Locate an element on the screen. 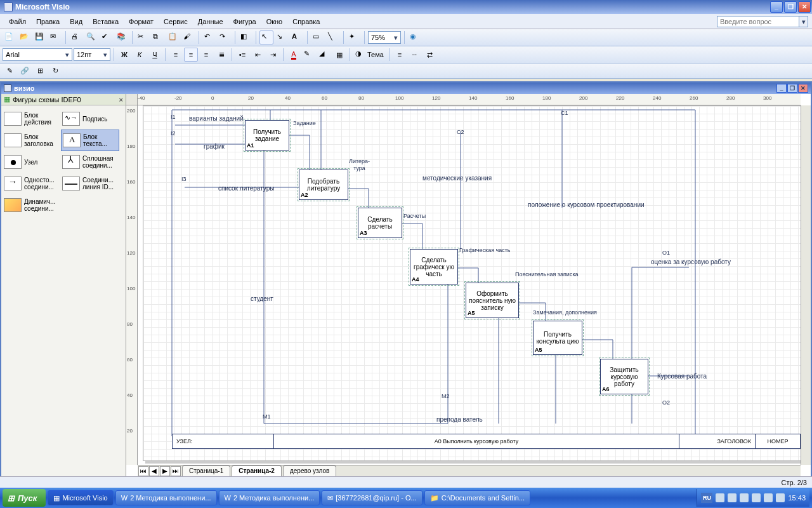  idef0-block-A4: Сделать графическ ую частьA4 is located at coordinates (434, 267).